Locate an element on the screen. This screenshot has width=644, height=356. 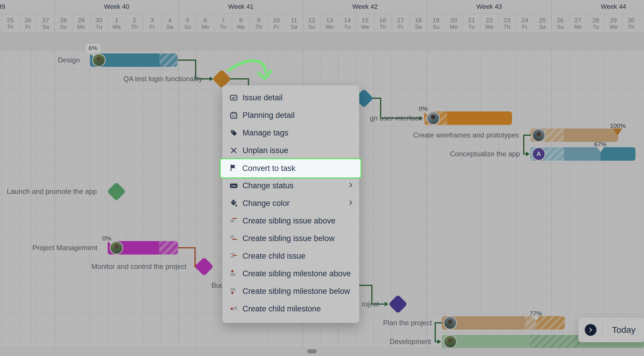
menu-item-label: Convert to task is located at coordinates (269, 168).